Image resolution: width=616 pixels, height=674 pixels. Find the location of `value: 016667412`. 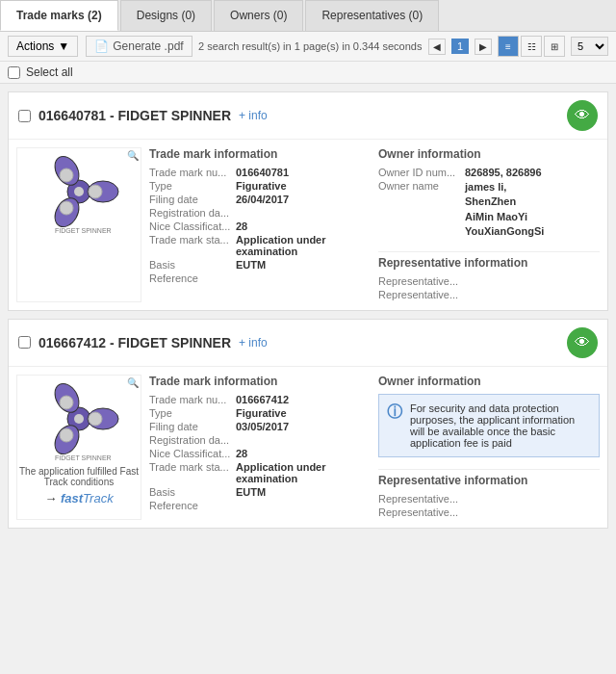

value: 016667412 is located at coordinates (262, 400).